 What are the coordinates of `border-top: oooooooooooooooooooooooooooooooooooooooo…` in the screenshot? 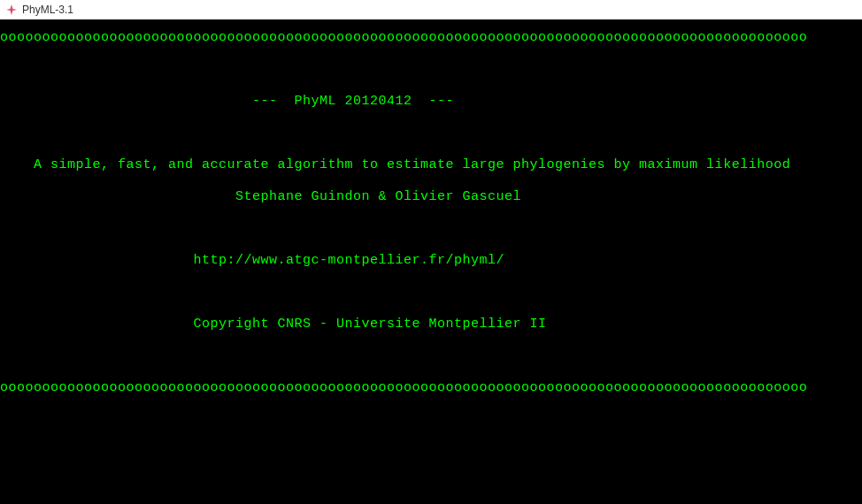 It's located at (431, 38).